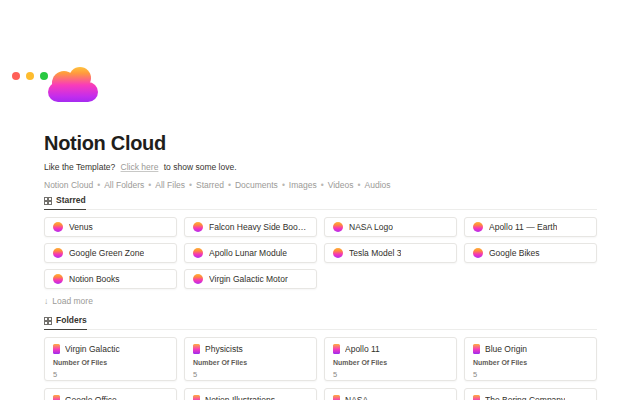  I want to click on starred-card: Google Bikes, so click(530, 253).